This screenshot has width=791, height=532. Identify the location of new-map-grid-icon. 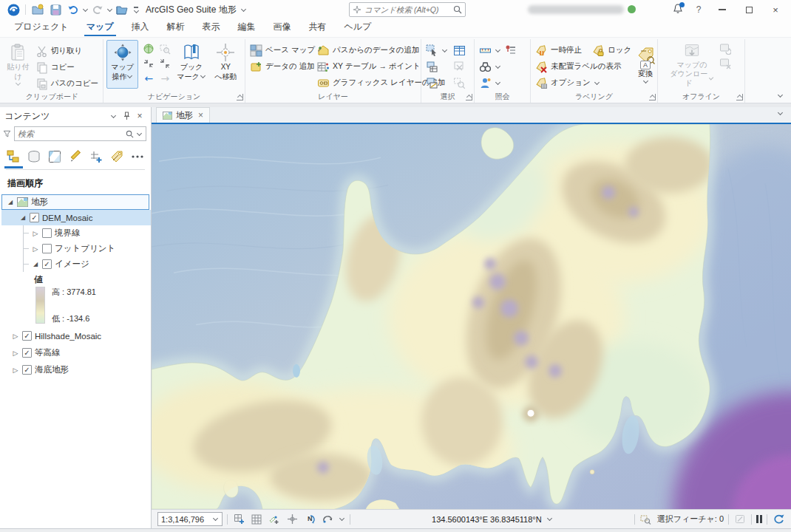
(239, 519).